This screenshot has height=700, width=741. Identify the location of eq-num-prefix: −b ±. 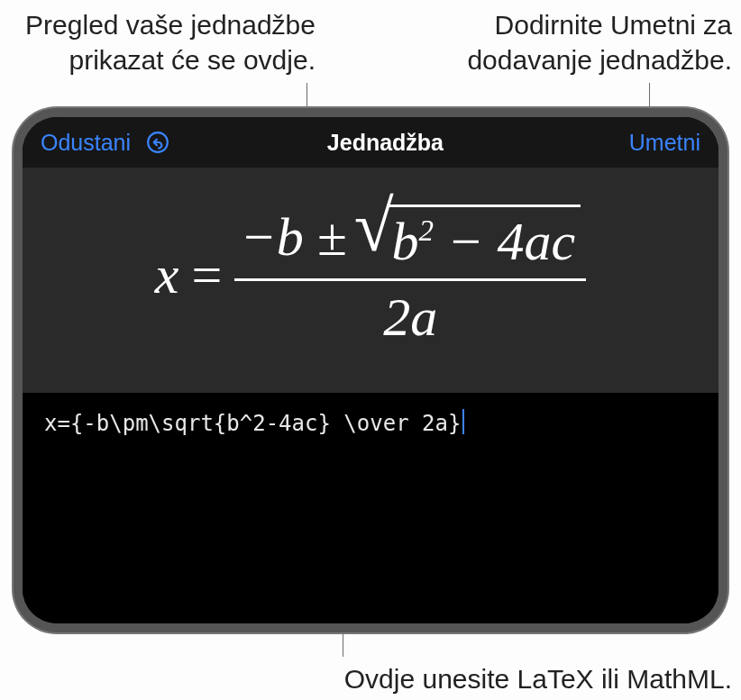
(293, 238).